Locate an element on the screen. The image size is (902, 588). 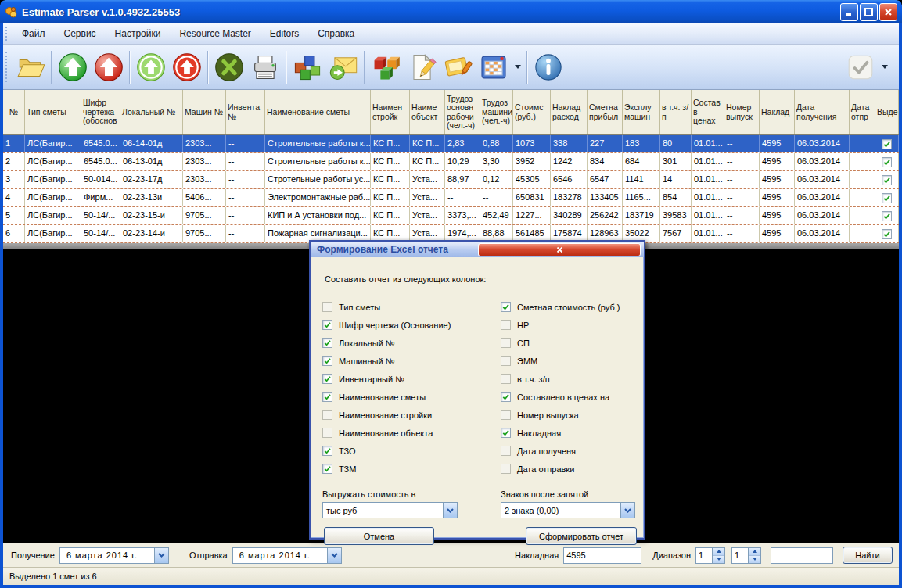
maximize-button is located at coordinates (868, 13).